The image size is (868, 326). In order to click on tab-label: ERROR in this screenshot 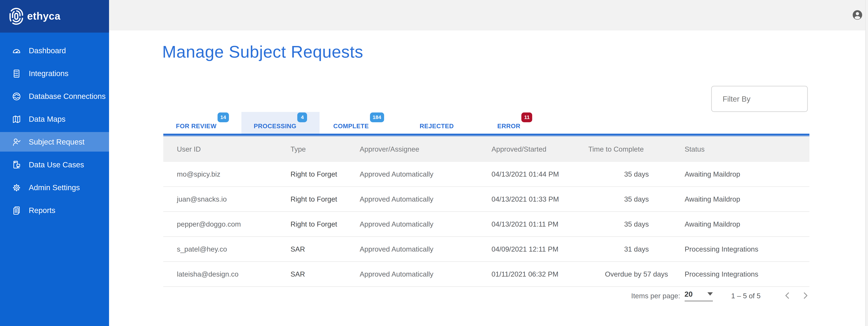, I will do `click(509, 126)`.